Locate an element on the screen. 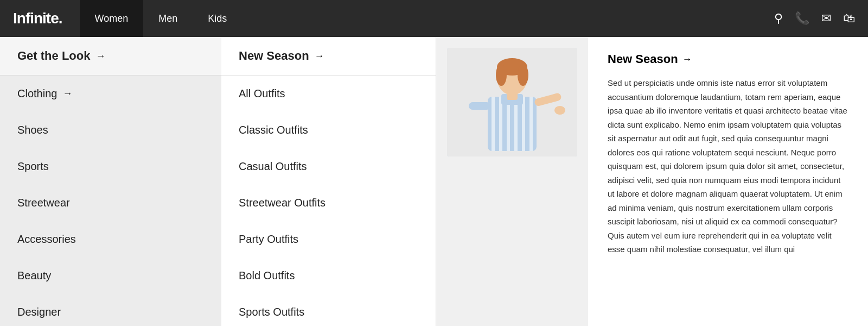 This screenshot has width=868, height=326. left-col-item-shoes-label: Shoes is located at coordinates (33, 130).